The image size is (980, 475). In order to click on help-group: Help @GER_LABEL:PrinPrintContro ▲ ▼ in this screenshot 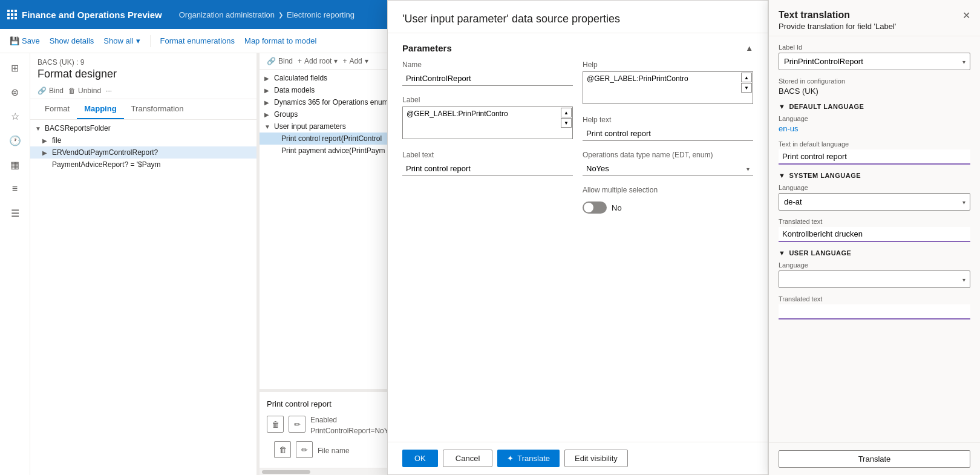, I will do `click(668, 84)`.